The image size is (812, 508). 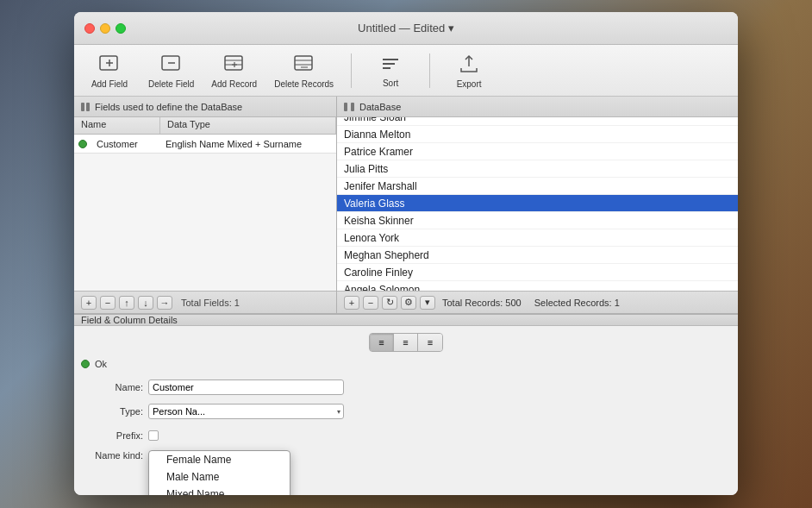 What do you see at coordinates (212, 387) in the screenshot?
I see `name-field-row: Name:` at bounding box center [212, 387].